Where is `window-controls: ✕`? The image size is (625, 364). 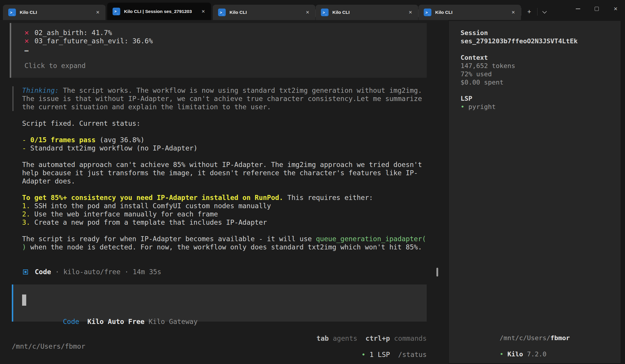 window-controls: ✕ is located at coordinates (597, 9).